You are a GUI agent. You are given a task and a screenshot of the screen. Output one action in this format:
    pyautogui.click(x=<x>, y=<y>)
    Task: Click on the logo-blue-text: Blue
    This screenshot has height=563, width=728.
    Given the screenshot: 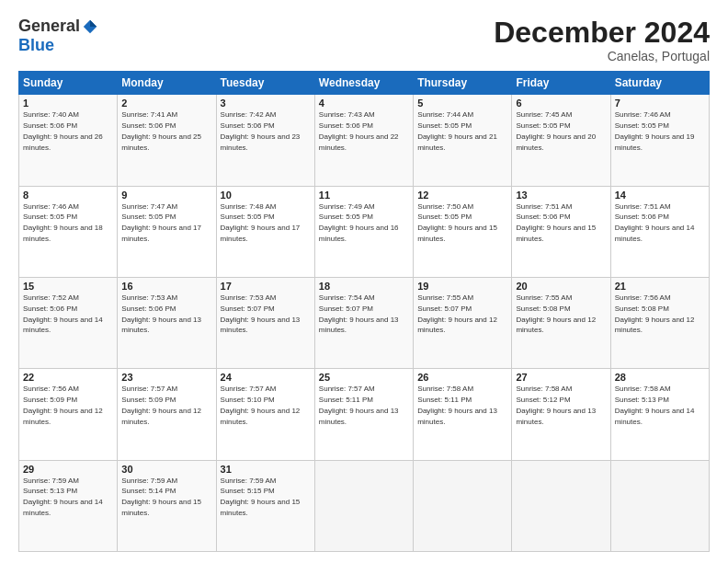 What is the action you would take?
    pyautogui.click(x=37, y=46)
    